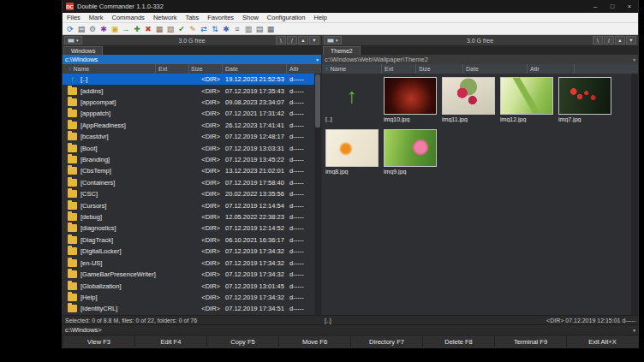  What do you see at coordinates (170, 341) in the screenshot?
I see `edit-f4-button: Edit F4` at bounding box center [170, 341].